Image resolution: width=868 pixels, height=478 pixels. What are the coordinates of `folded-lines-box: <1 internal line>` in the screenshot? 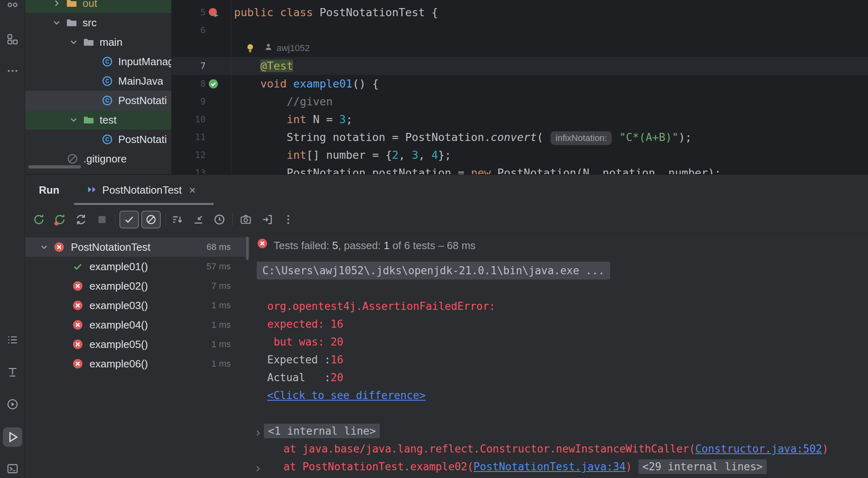 It's located at (322, 431).